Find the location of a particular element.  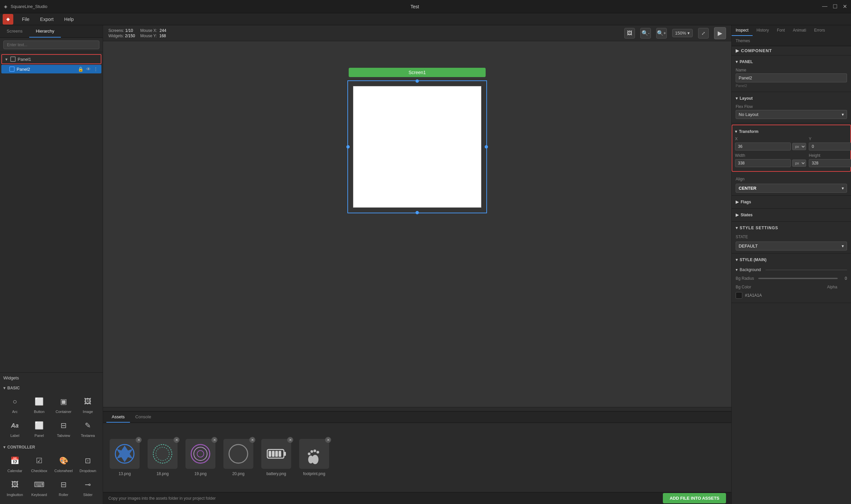

tab-inspect: Inspect is located at coordinates (742, 31).